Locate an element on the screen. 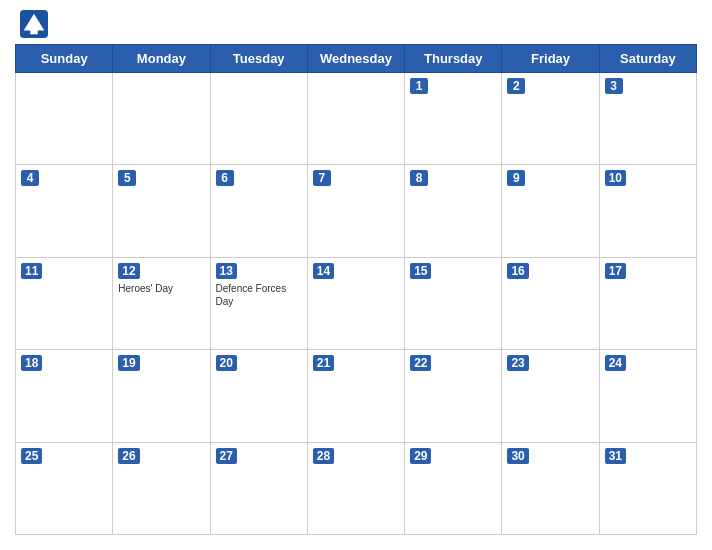  calendar-cell: 10 is located at coordinates (648, 211).